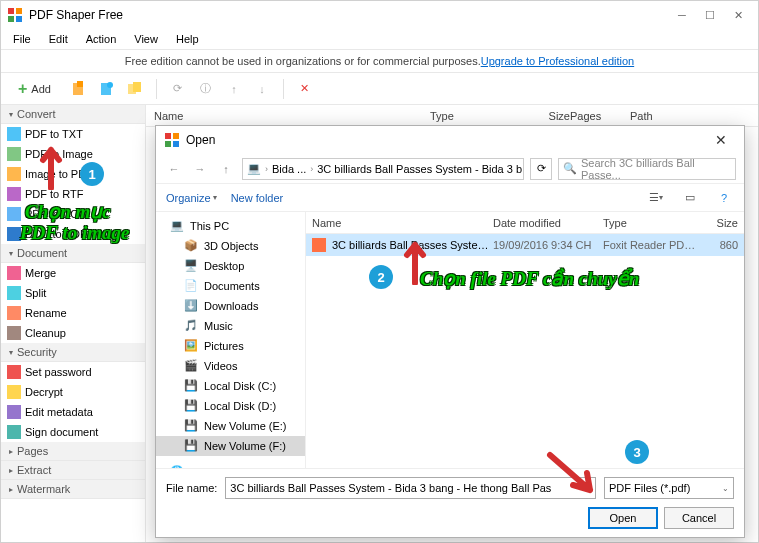 The image size is (759, 543). I want to click on group-convert: ▾Convert, so click(73, 114).